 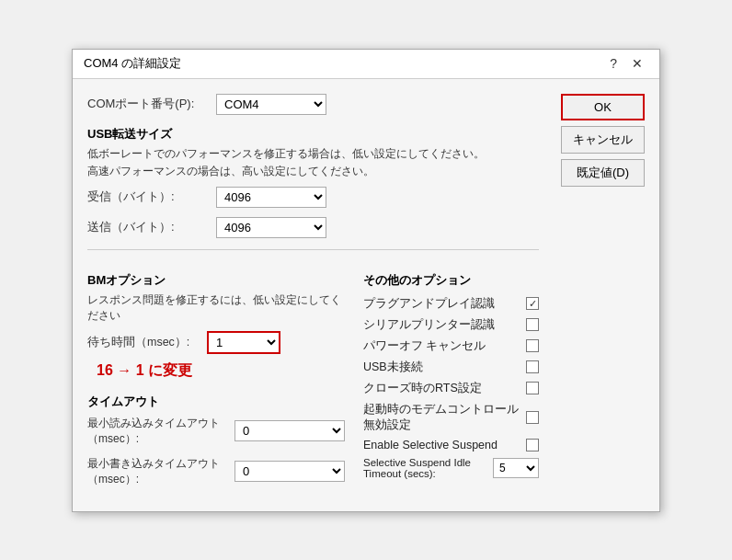 What do you see at coordinates (445, 417) in the screenshot?
I see `option-label-5: 起動時のモデムコントロール無効設定` at bounding box center [445, 417].